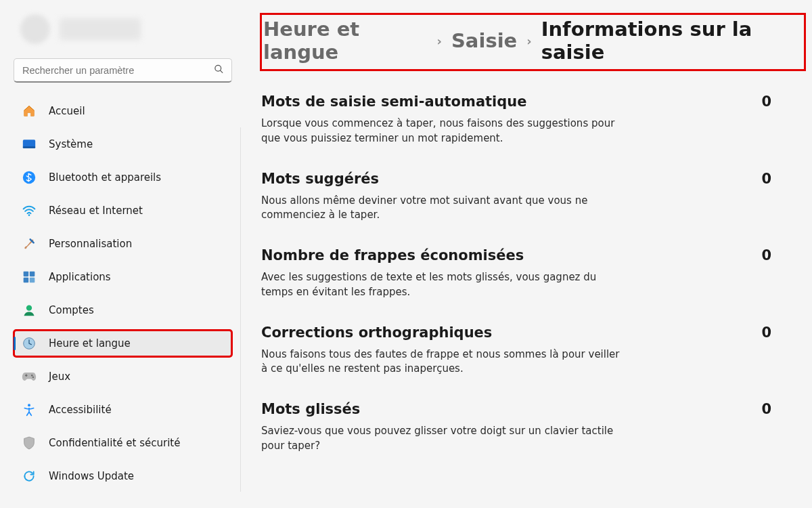 The image size is (812, 508). What do you see at coordinates (29, 111) in the screenshot?
I see `home-icon` at bounding box center [29, 111].